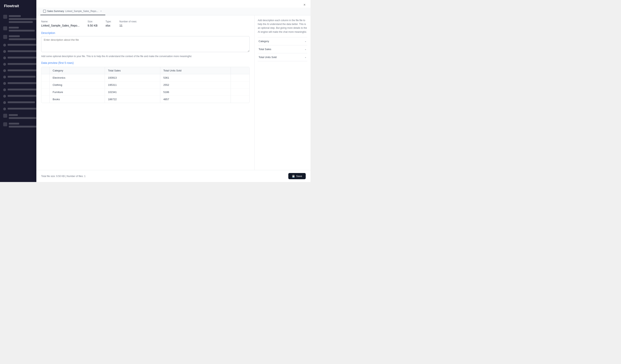 Image resolution: width=621 pixels, height=364 pixels. I want to click on file-rows-label: Number of rows:, so click(128, 22).